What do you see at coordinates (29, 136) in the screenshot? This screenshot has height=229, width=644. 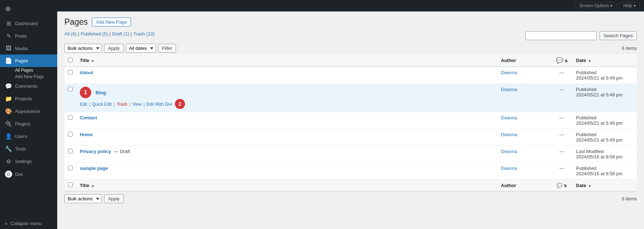 I see `sidebar-item-users: 👤 Users` at bounding box center [29, 136].